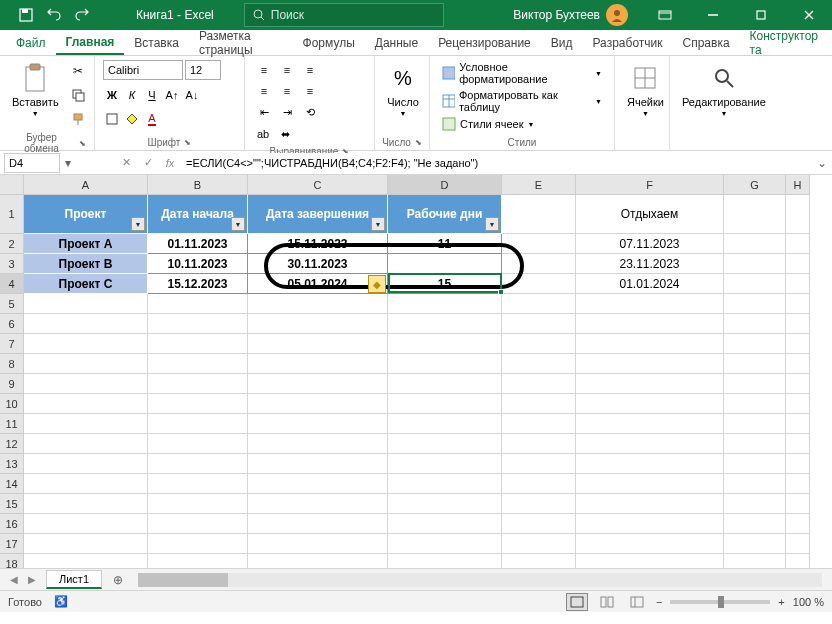 This screenshot has width=832, height=624. Describe the element at coordinates (203, 70) in the screenshot. I see `font-size-input` at that location.